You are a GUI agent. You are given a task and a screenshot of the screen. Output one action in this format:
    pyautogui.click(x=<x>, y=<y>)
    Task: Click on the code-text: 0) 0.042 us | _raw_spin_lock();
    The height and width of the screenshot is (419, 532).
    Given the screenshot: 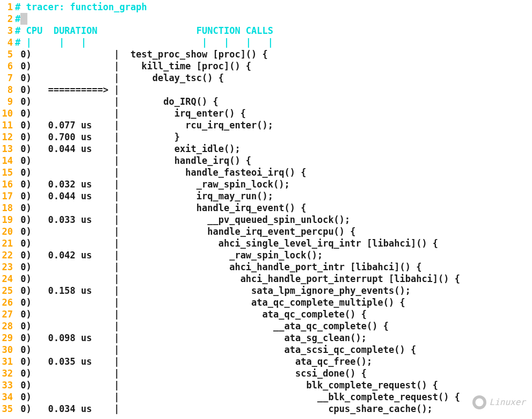 What is the action you would take?
    pyautogui.click(x=169, y=255)
    